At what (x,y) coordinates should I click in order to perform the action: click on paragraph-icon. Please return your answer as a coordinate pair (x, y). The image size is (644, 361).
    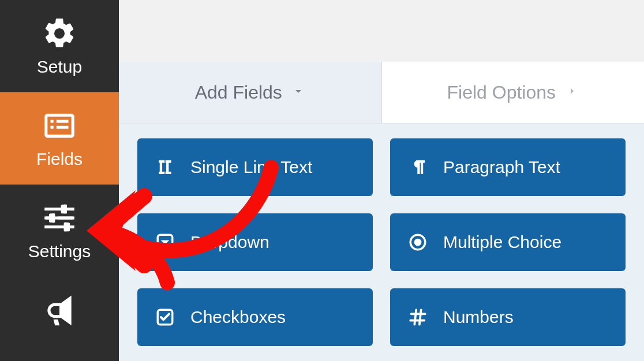
    Looking at the image, I should click on (418, 167).